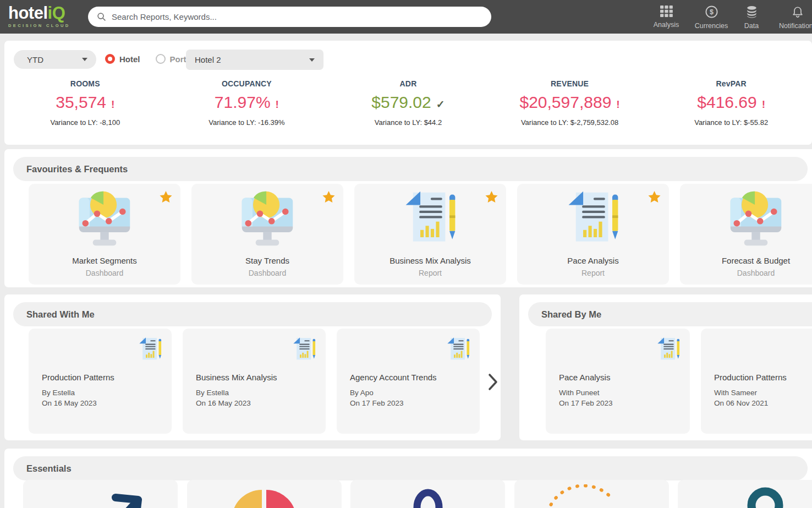 The image size is (812, 508). Describe the element at coordinates (255, 59) in the screenshot. I see `hotel-dropdown: Hotel 2` at that location.